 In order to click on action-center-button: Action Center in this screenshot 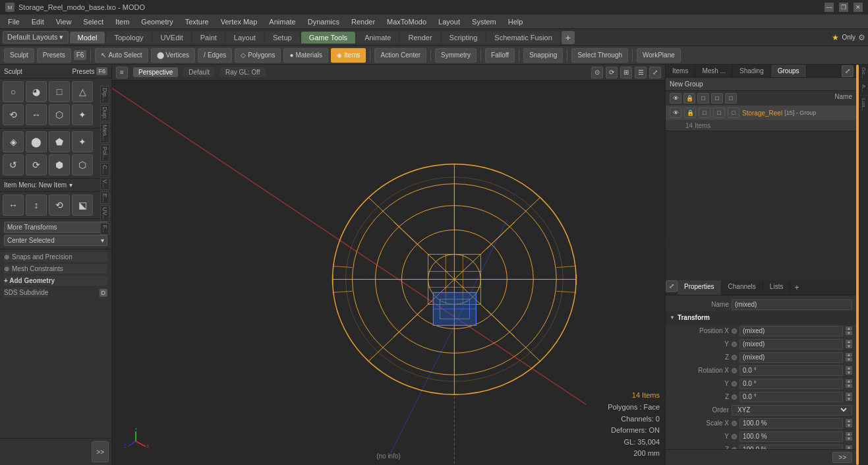, I will do `click(401, 55)`.